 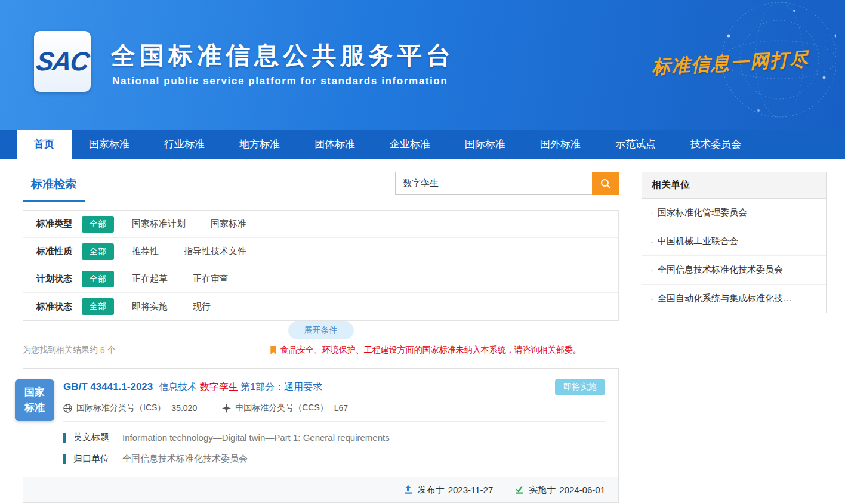 What do you see at coordinates (560, 490) in the screenshot?
I see `implemented-date-group: 实施于 2024-06-01` at bounding box center [560, 490].